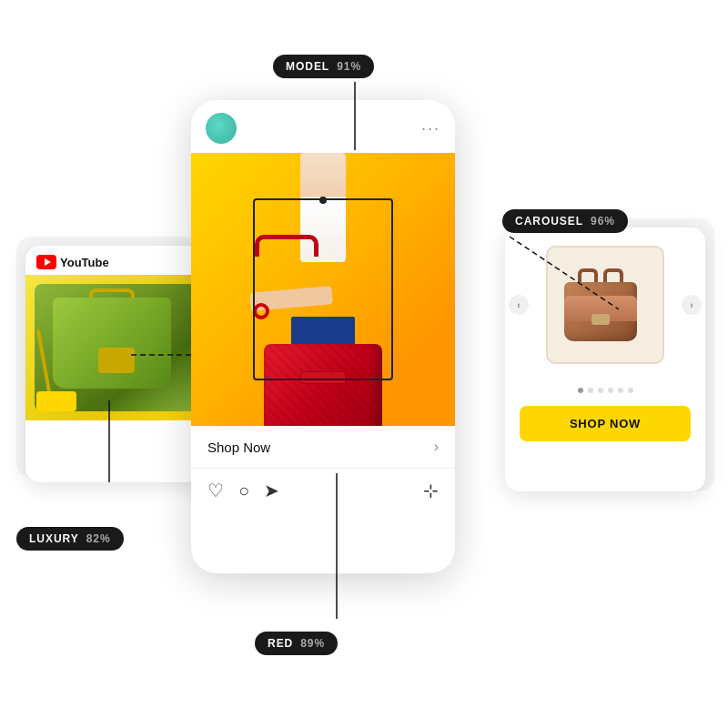 The height and width of the screenshot is (728, 728). I want to click on model-label: MODEL, so click(308, 66).